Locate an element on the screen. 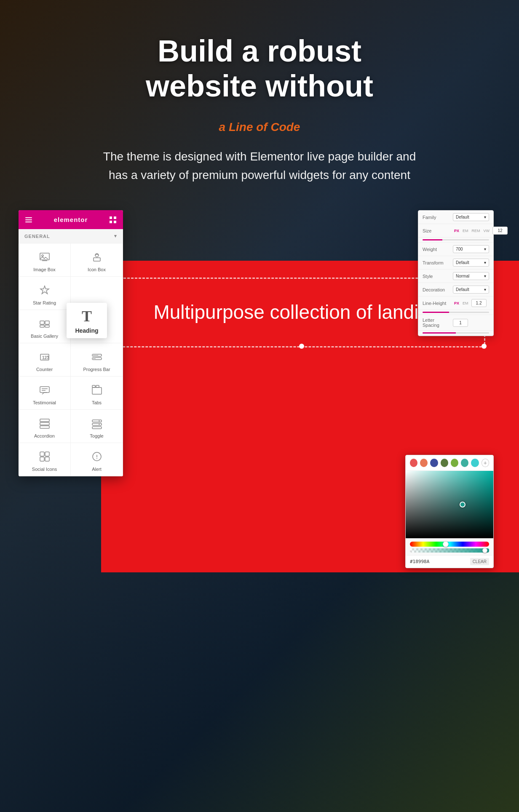 The image size is (519, 812). widget-counter: 123 Counter is located at coordinates (45, 360).